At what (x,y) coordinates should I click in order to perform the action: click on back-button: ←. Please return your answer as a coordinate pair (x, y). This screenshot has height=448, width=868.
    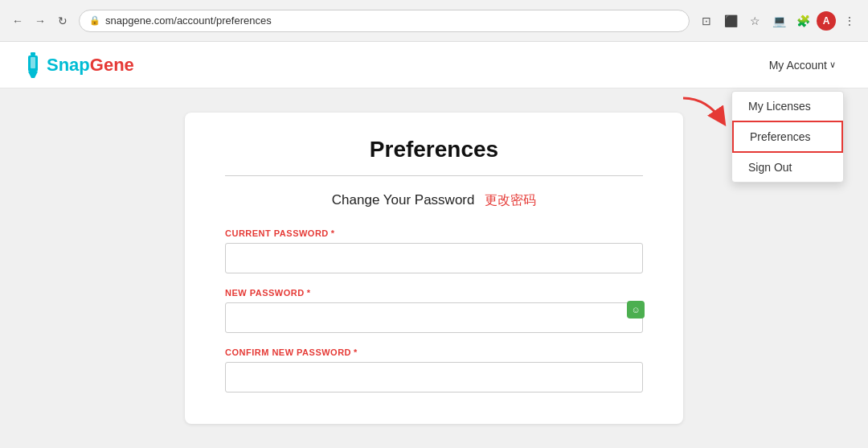
    Looking at the image, I should click on (18, 21).